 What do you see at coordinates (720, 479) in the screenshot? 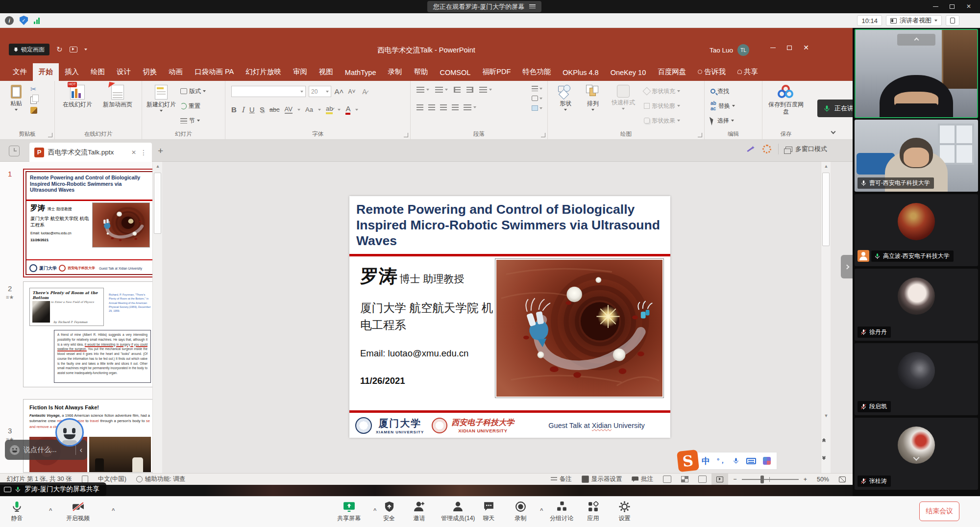
I see `slideshow-view-button` at bounding box center [720, 479].